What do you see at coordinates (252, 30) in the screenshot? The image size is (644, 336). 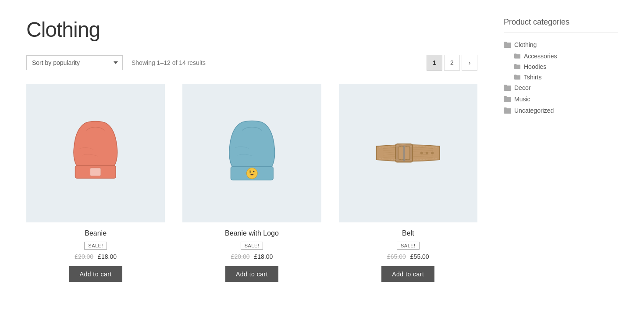 I see `page-title: Clothing` at bounding box center [252, 30].